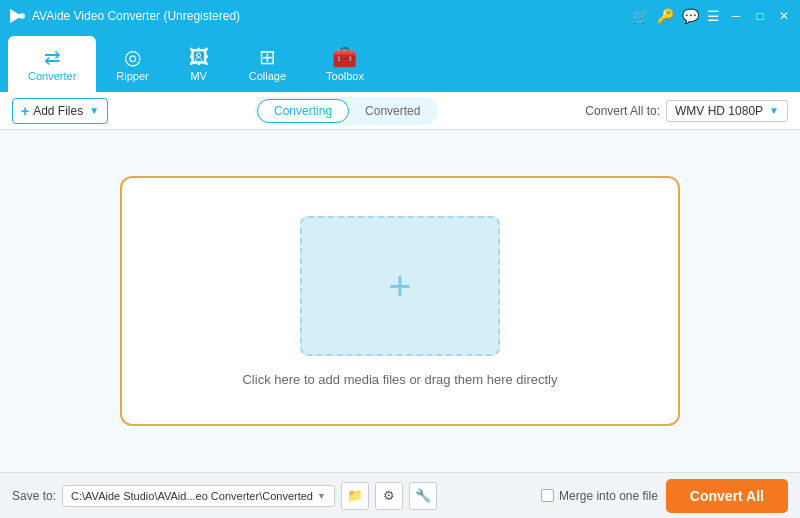 This screenshot has height=518, width=800. I want to click on merge-checkbox-group: Merge into one file, so click(600, 496).